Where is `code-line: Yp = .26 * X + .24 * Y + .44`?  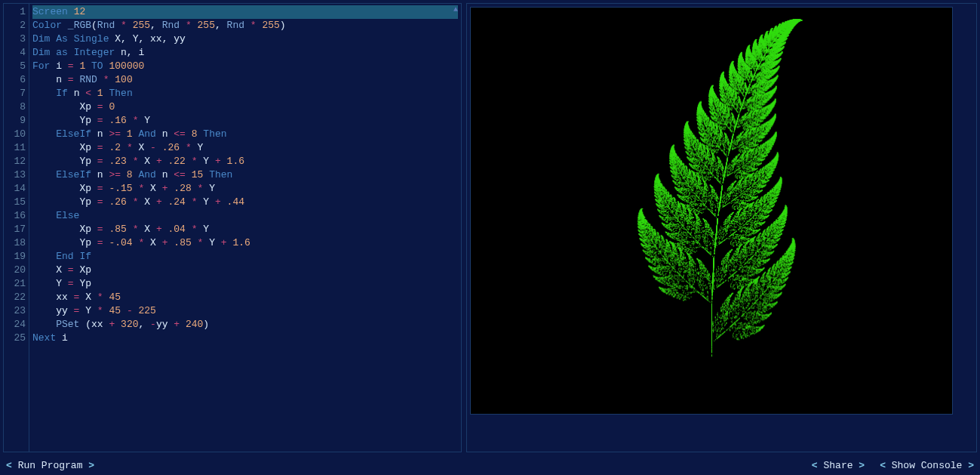 code-line: Yp = .26 * X + .24 * Y + .44 is located at coordinates (245, 202).